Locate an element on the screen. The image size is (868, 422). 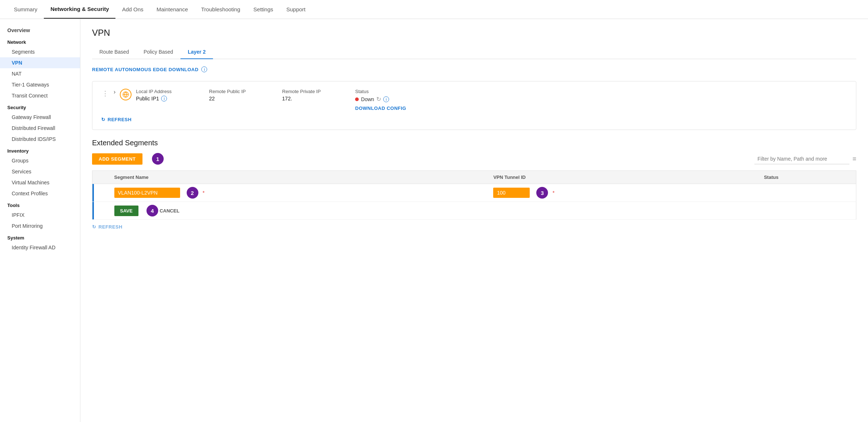
vpn-remote-private-ip-value: 172. is located at coordinates (311, 99).